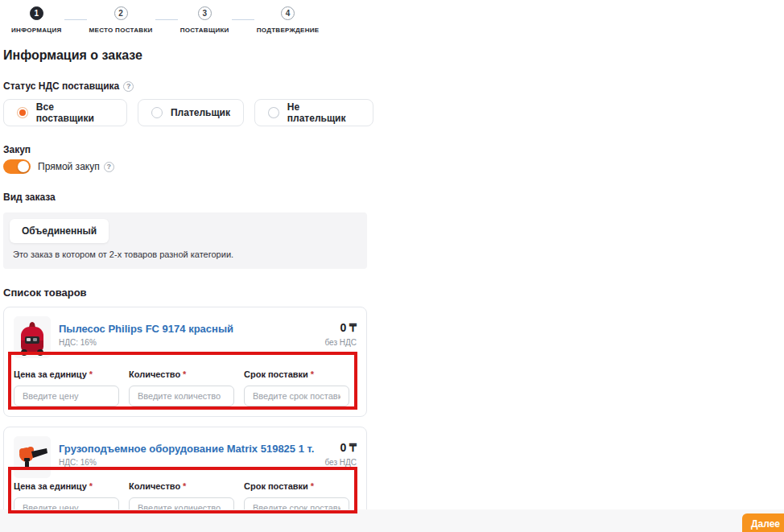  I want to click on price-input, so click(66, 396).